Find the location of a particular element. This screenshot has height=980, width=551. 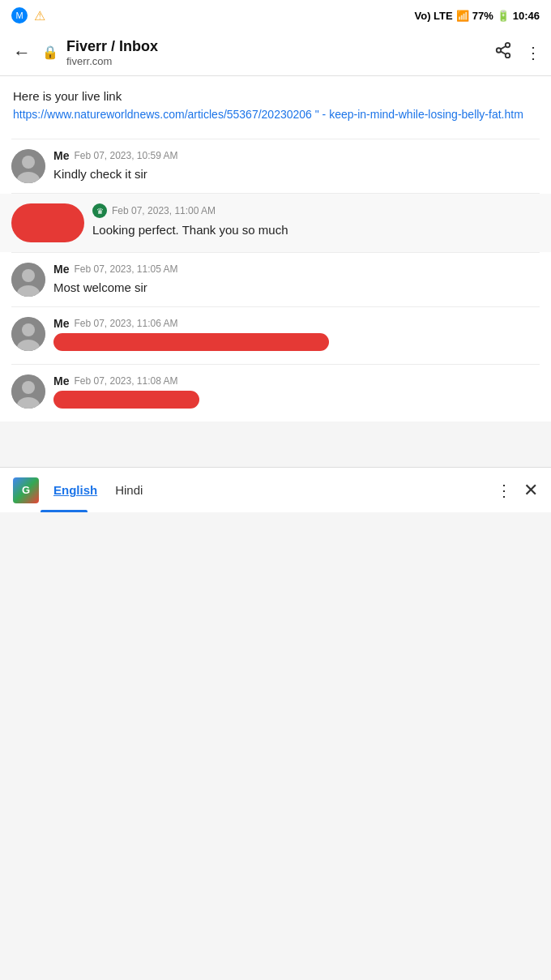

sender-label-5: Me is located at coordinates (62, 381).